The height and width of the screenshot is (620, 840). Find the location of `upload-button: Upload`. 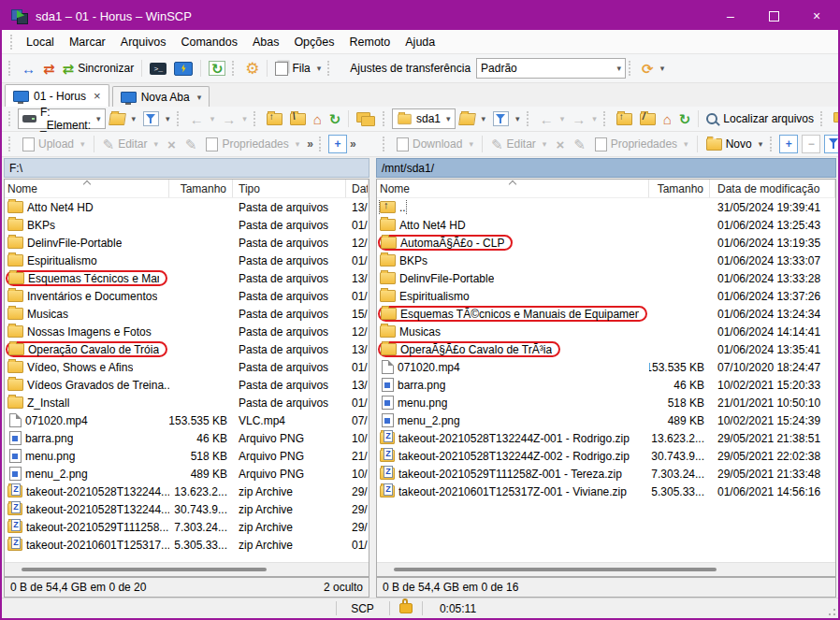

upload-button: Upload is located at coordinates (54, 144).